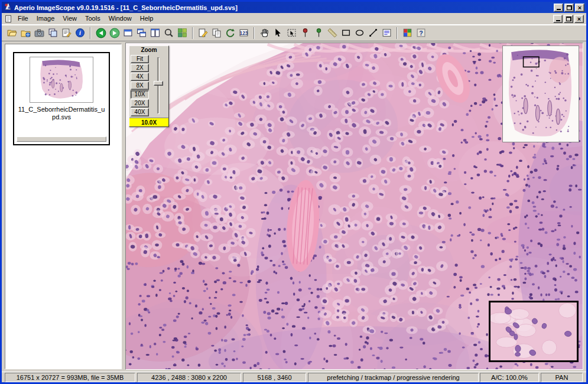 Image resolution: width=588 pixels, height=384 pixels. What do you see at coordinates (568, 19) in the screenshot?
I see `mdi-restore-button` at bounding box center [568, 19].